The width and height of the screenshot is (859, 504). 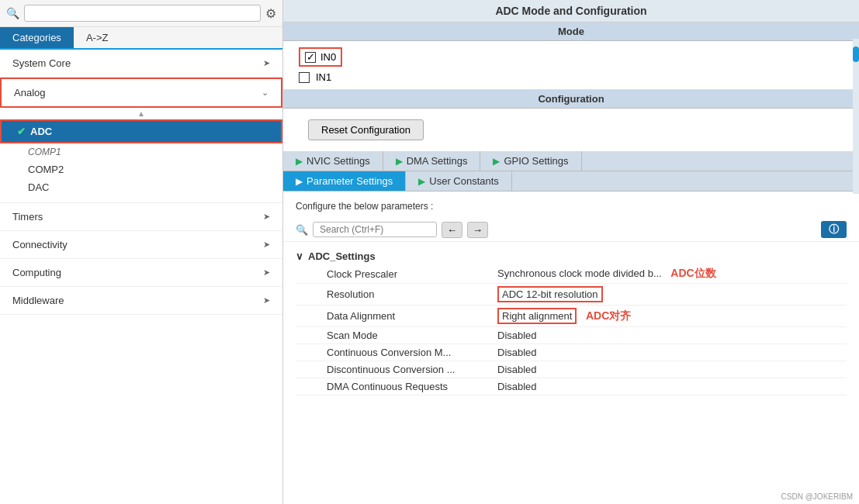 What do you see at coordinates (141, 93) in the screenshot?
I see `sidebar-section-header-analog: Analog ⌄` at bounding box center [141, 93].